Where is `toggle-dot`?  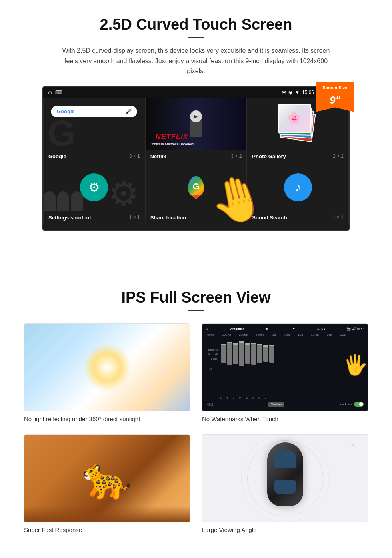 toggle-dot is located at coordinates (361, 404).